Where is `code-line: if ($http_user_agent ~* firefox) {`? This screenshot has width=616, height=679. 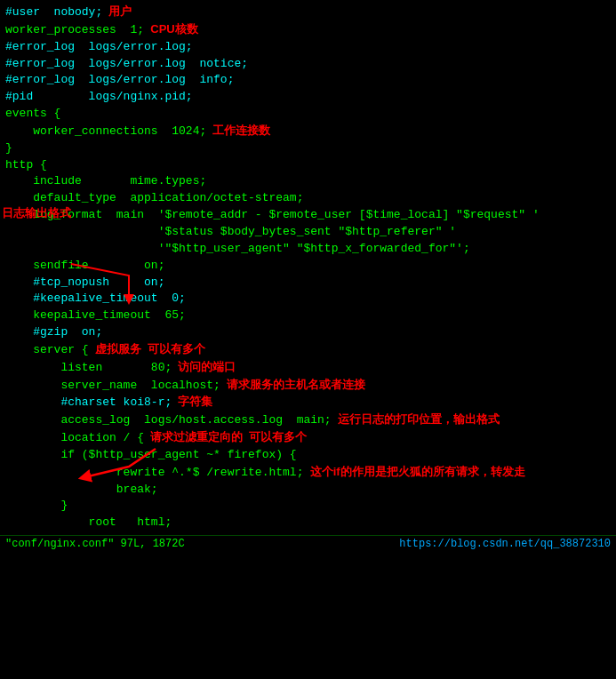
code-line: if ($http_user_agent ~* firefox) { is located at coordinates (308, 455).